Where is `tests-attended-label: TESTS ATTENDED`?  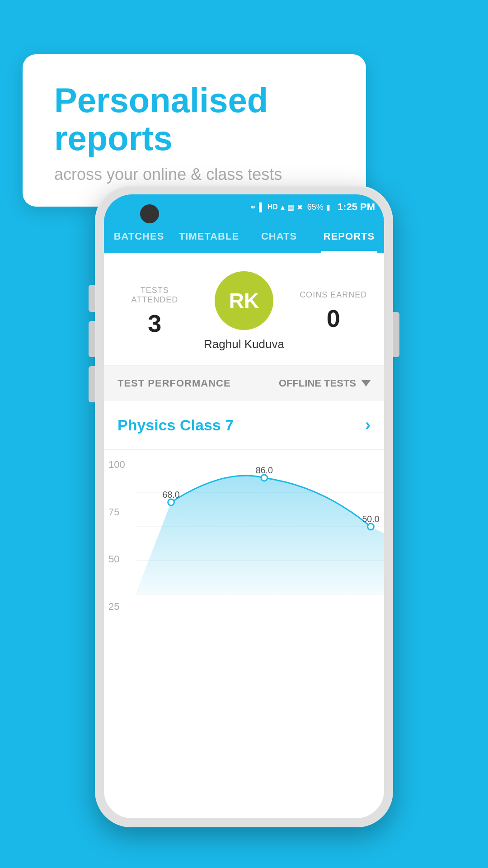
tests-attended-label: TESTS ATTENDED is located at coordinates (155, 295).